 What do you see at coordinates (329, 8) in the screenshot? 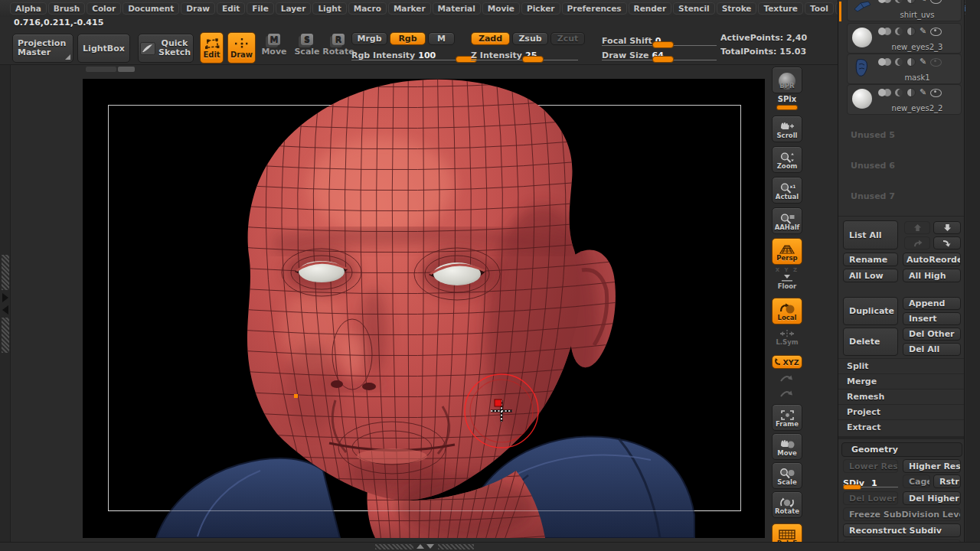
I see `menu-item-light: Light` at bounding box center [329, 8].